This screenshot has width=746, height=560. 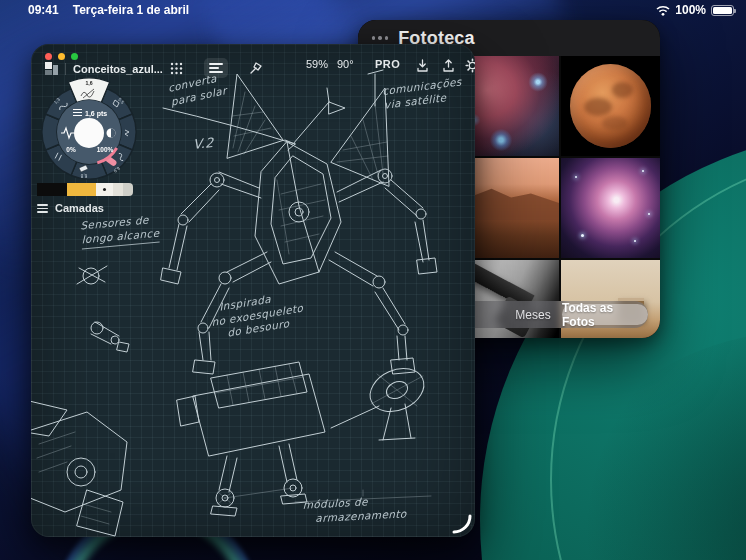 I want to click on swatch-yellow, so click(x=82, y=190).